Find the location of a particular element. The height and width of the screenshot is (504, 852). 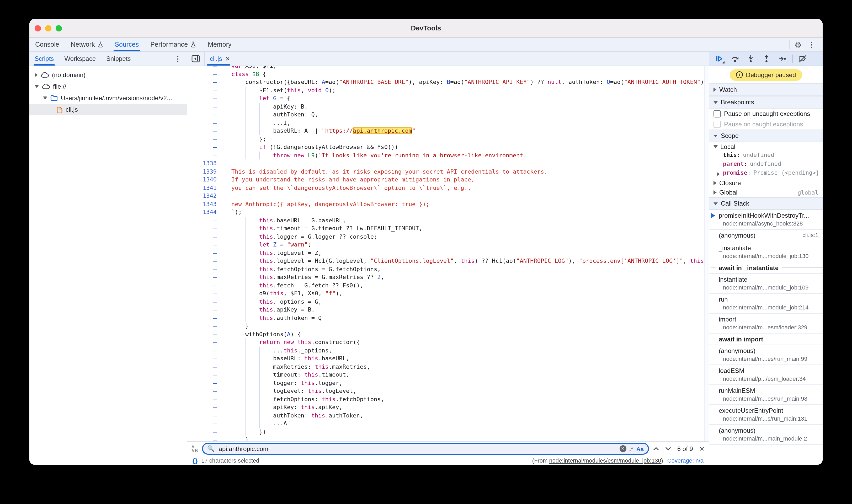

code-line-content: baseURL: A || "https://api.anthropic.com… is located at coordinates (463, 131).